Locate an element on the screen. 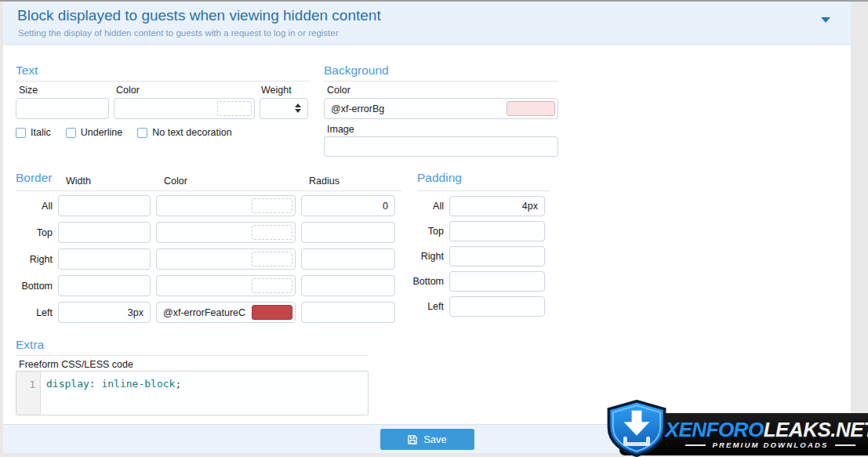  freeform-css-label: Freeform CSS/LESS code is located at coordinates (76, 365).